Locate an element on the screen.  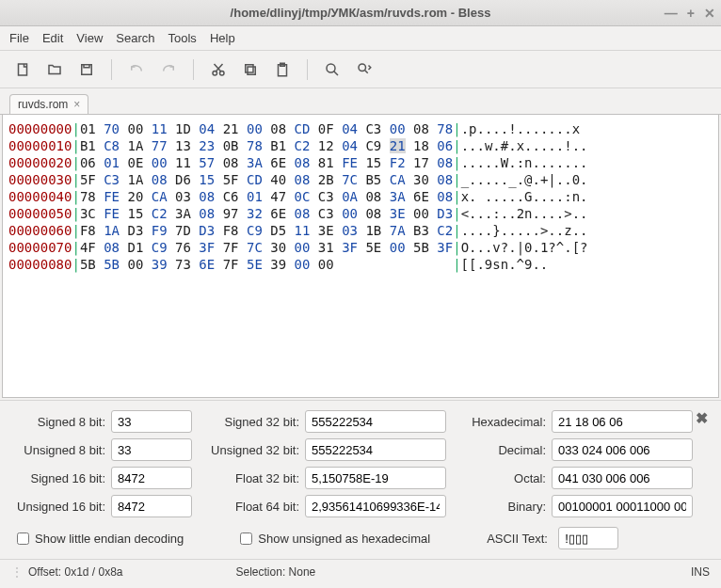
titlebar: /home/dlinyj/tmp/УМК/asm/ruvds.rom - Ble… is located at coordinates (360, 13).